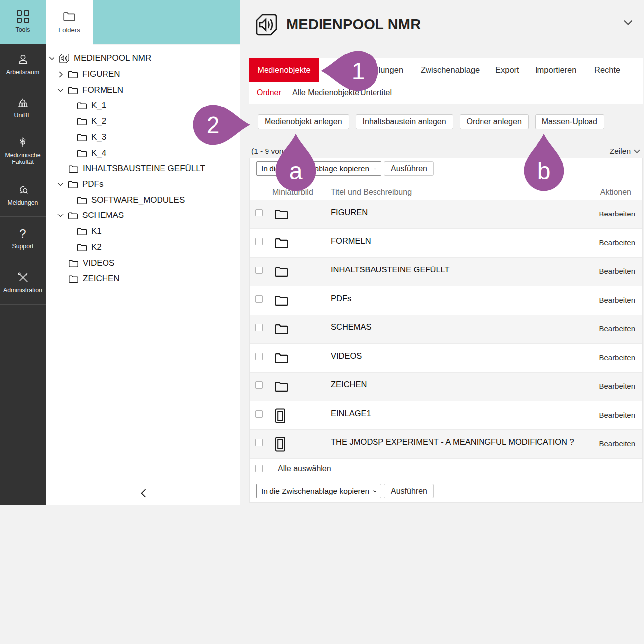  I want to click on row-title: PDFs, so click(341, 298).